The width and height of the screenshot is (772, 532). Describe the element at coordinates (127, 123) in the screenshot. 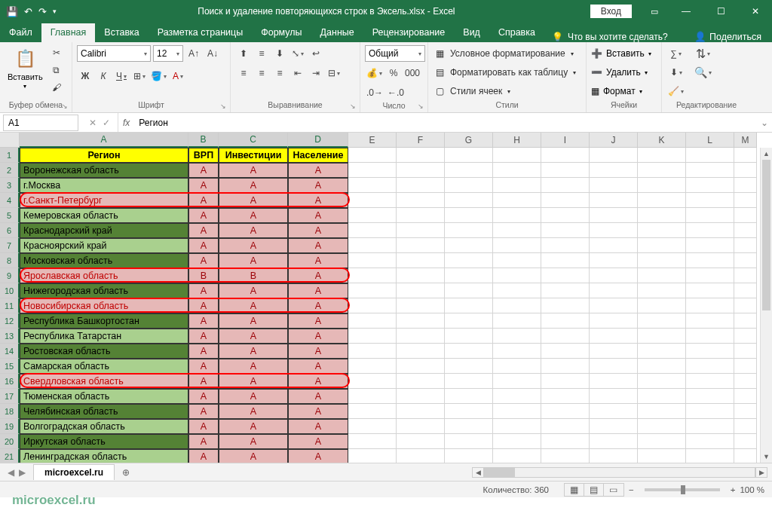

I see `fx-icon: fx` at that location.